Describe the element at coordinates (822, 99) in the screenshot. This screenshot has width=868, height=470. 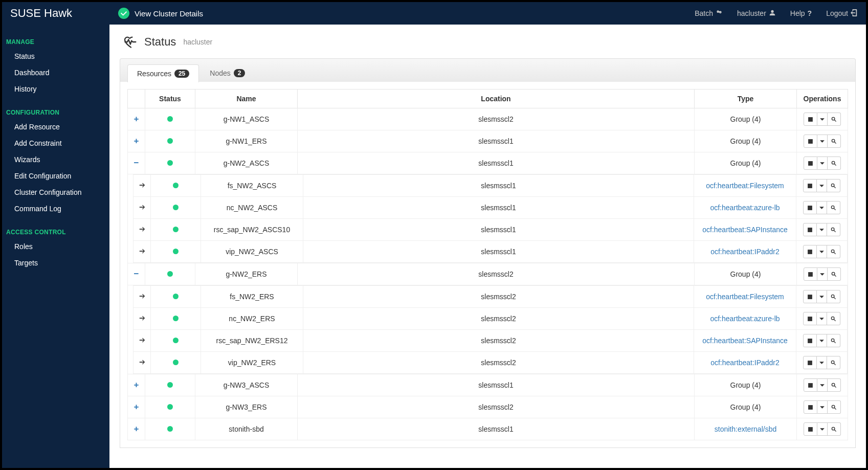
I see `col-operations: Operations` at that location.